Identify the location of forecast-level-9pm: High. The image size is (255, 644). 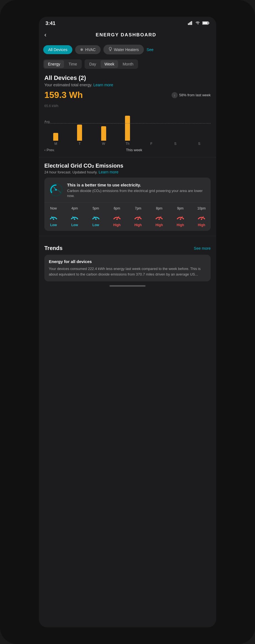
(180, 225).